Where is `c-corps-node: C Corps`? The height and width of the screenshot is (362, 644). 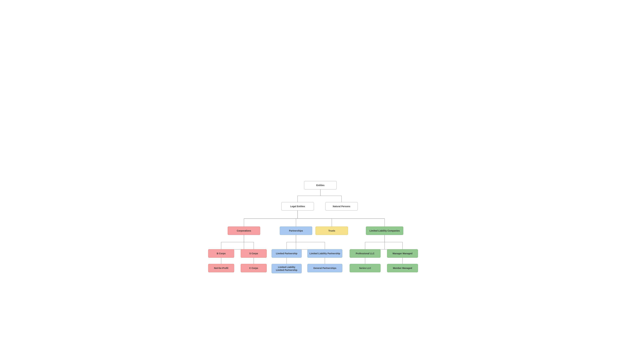 c-corps-node: C Corps is located at coordinates (254, 268).